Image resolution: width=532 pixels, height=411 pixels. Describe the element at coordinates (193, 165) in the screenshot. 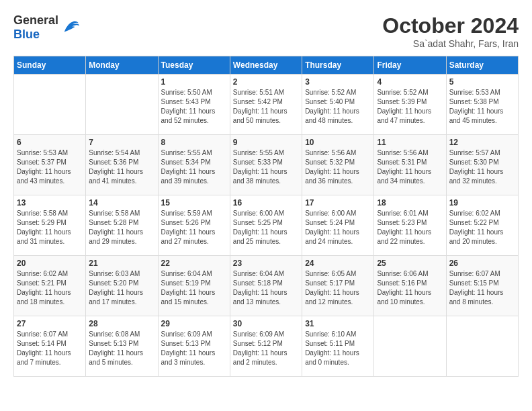

I see `calendar-cell: 8Sunrise: 5:55 AM Sunset: 5:34 PM Daylig…` at that location.